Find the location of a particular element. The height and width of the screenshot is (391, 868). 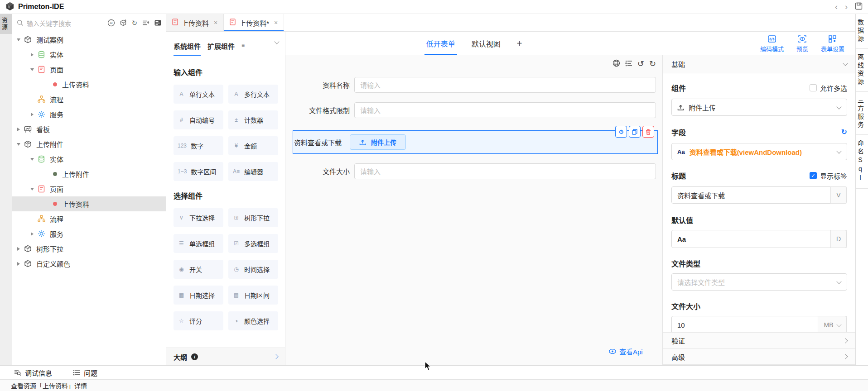

tab-default-view: 默认视图 is located at coordinates (486, 43).